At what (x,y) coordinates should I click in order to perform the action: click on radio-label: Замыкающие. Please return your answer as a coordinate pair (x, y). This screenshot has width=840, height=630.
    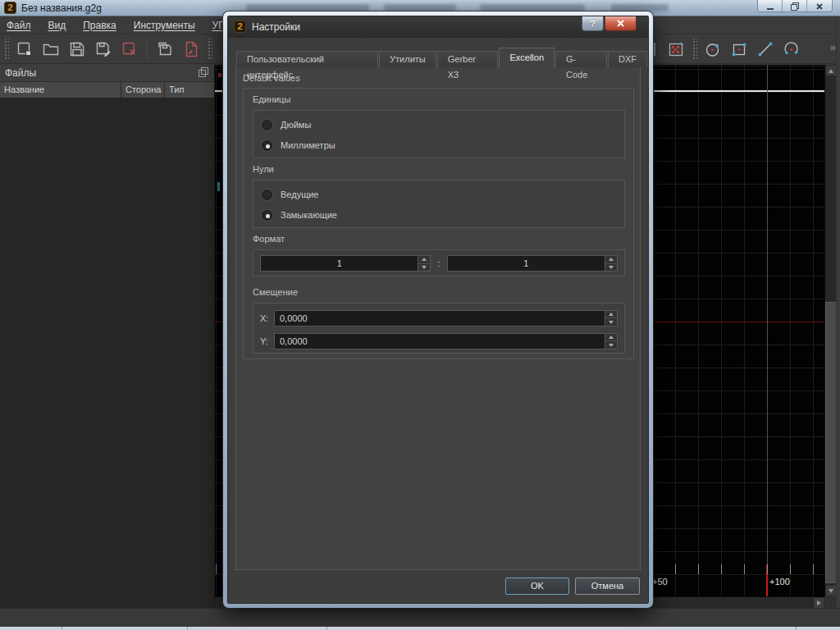
    Looking at the image, I should click on (308, 215).